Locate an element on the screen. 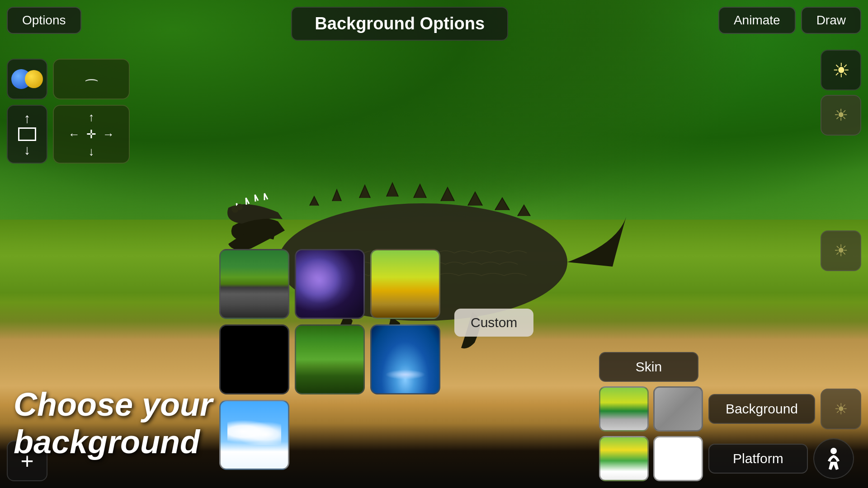 The image size is (868, 488). options-button: Options is located at coordinates (44, 20).